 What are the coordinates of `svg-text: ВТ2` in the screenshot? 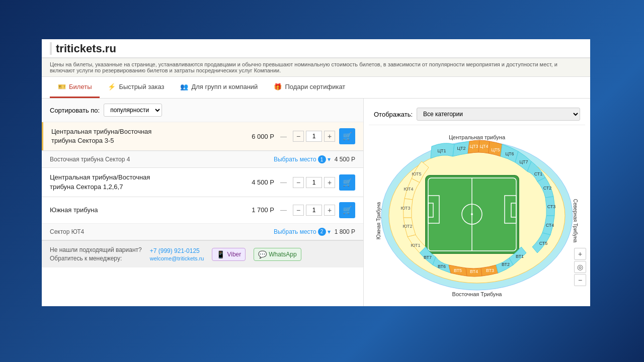 It's located at (506, 264).